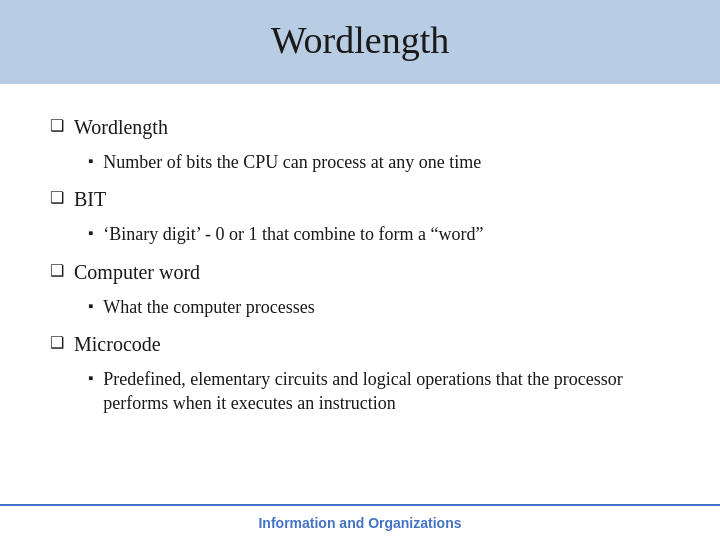  What do you see at coordinates (360, 523) in the screenshot?
I see `footer-text: Information and Organizations` at bounding box center [360, 523].